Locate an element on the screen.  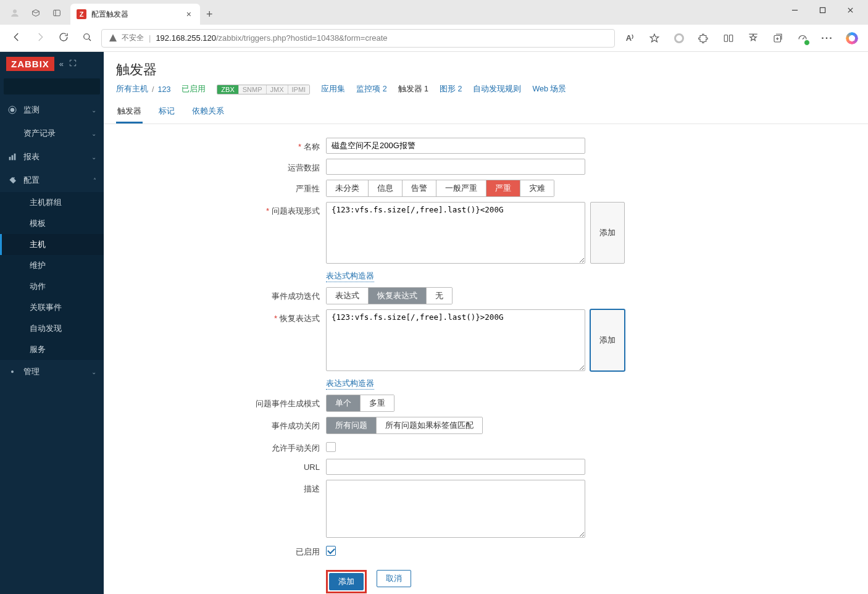
sidebar-item-label: 资产记录 is located at coordinates (40, 133).